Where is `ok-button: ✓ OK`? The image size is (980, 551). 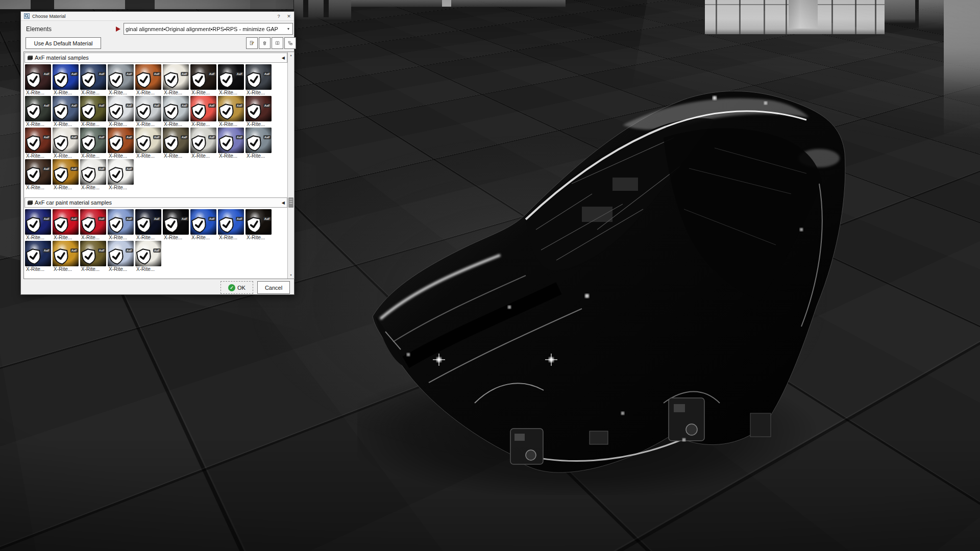
ok-button: ✓ OK is located at coordinates (237, 288).